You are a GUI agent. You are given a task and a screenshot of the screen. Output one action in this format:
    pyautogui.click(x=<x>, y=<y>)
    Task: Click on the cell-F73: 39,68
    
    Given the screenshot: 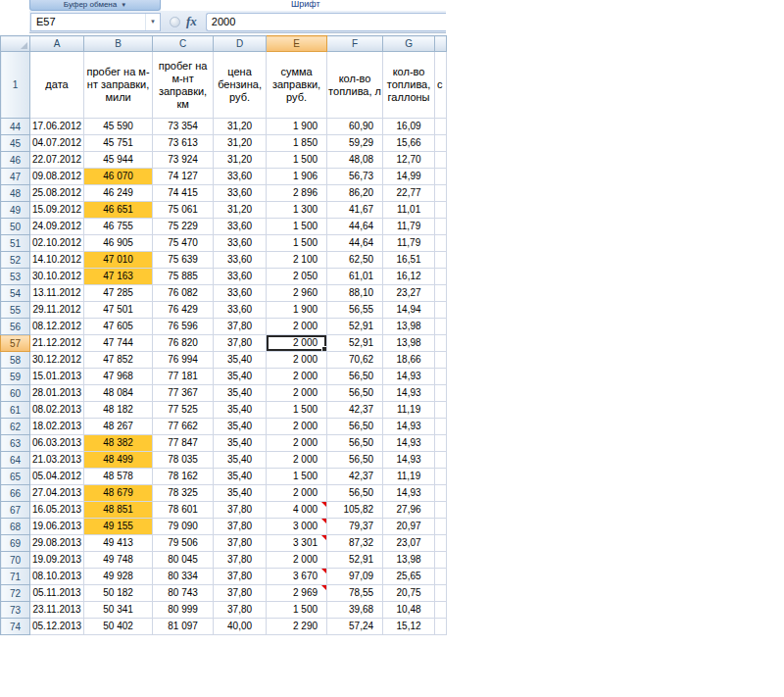 What is the action you would take?
    pyautogui.click(x=355, y=610)
    